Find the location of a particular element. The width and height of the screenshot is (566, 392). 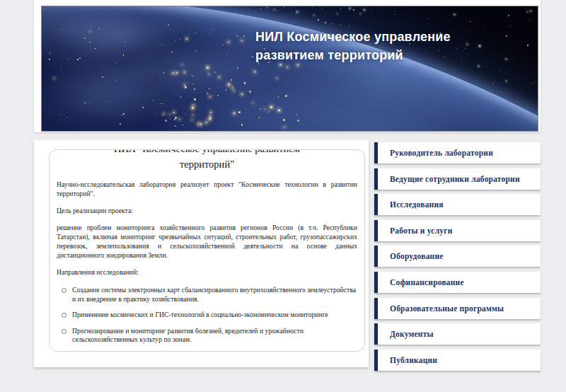

goal-label: Цель реализации проекта: is located at coordinates (207, 211).